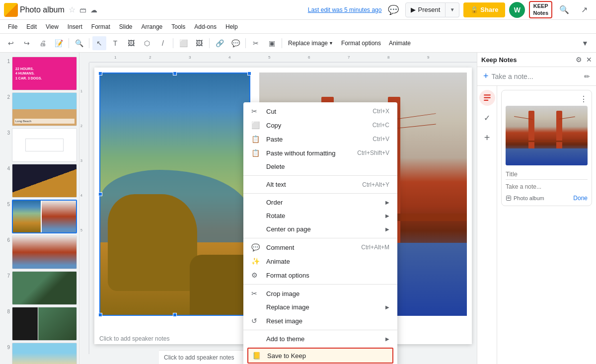  I want to click on handle-bottom-mid, so click(175, 315).